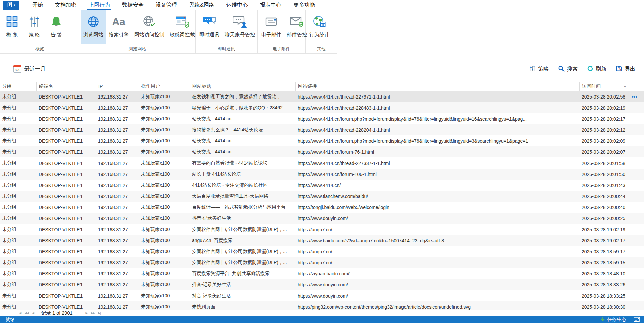 The image size is (644, 323). What do you see at coordinates (604, 252) in the screenshot?
I see `cell-time: 2025-03-28 18:59:17` at bounding box center [604, 252].